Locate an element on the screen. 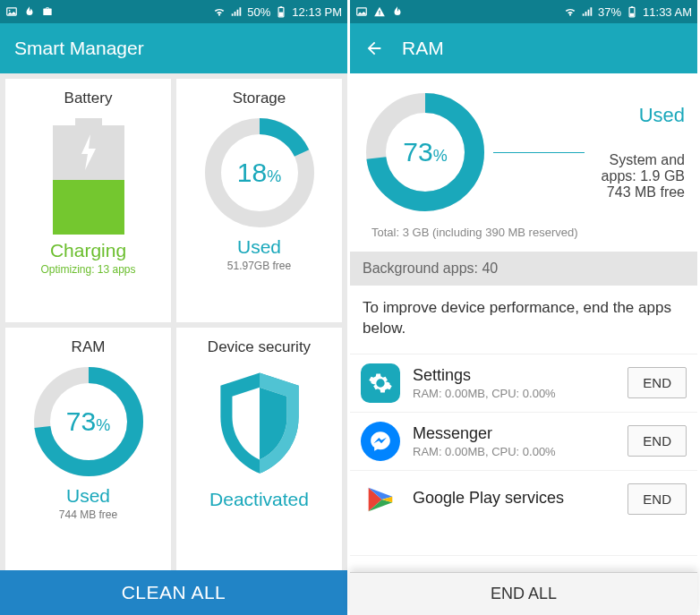  storage-sub: 51.97GB free is located at coordinates (260, 266).